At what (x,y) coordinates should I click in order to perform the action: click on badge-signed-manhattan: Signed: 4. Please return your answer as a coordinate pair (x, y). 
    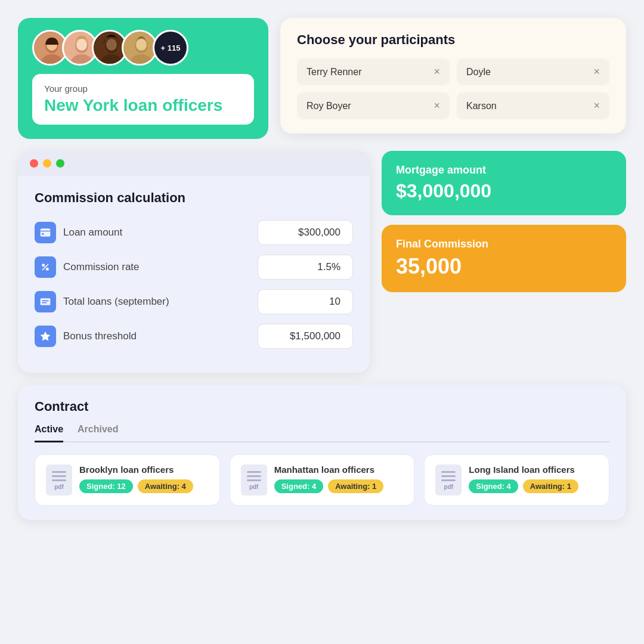
    Looking at the image, I should click on (299, 487).